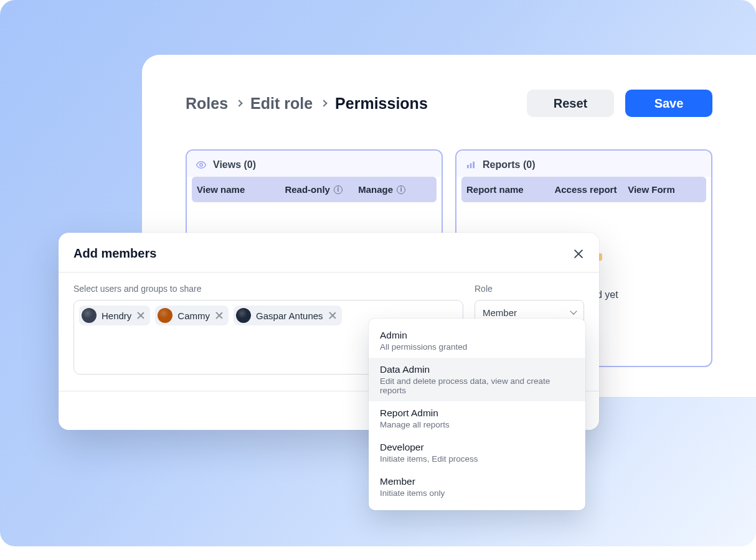  Describe the element at coordinates (471, 165) in the screenshot. I see `bar-chart-icon` at that location.